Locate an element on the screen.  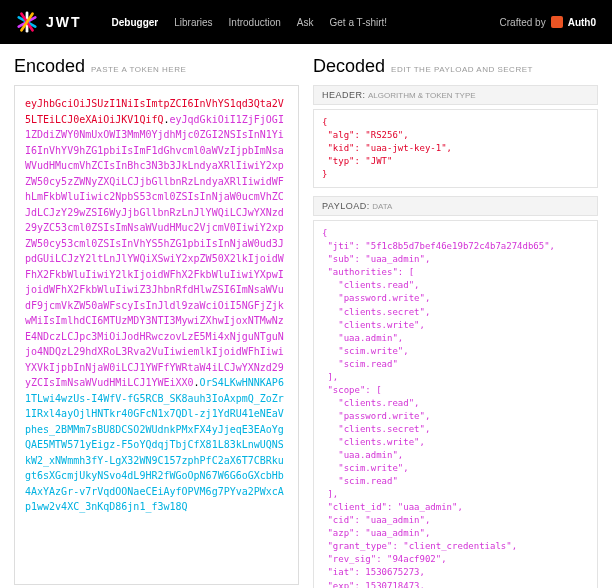
payload-section-desc: DATA is located at coordinates (382, 206).